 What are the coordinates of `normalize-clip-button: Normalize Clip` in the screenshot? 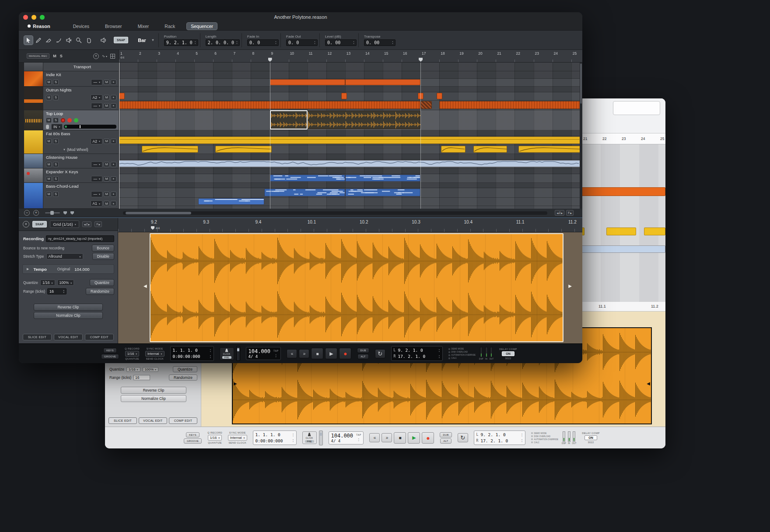 It's located at (68, 315).